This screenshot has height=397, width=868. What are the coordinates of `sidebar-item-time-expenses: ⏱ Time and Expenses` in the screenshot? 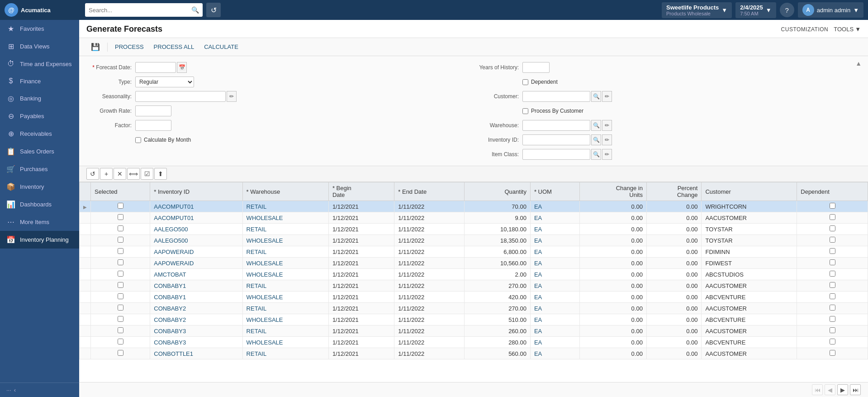 It's located at (40, 64).